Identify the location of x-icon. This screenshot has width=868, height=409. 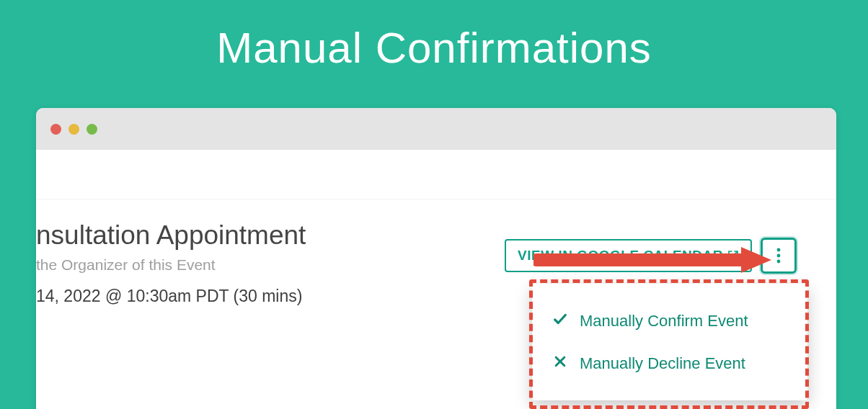
(560, 364).